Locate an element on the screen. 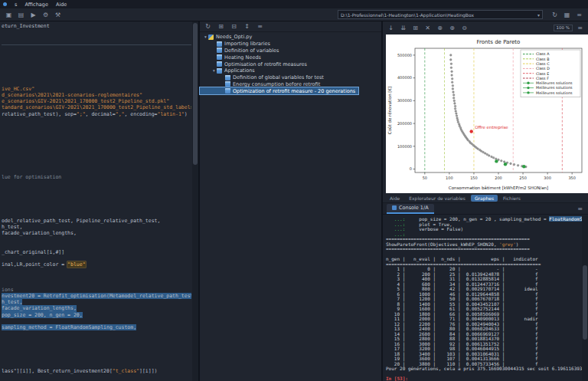 This screenshot has width=588, height=381. remove-all-plots-icon: ⊗ is located at coordinates (439, 28).